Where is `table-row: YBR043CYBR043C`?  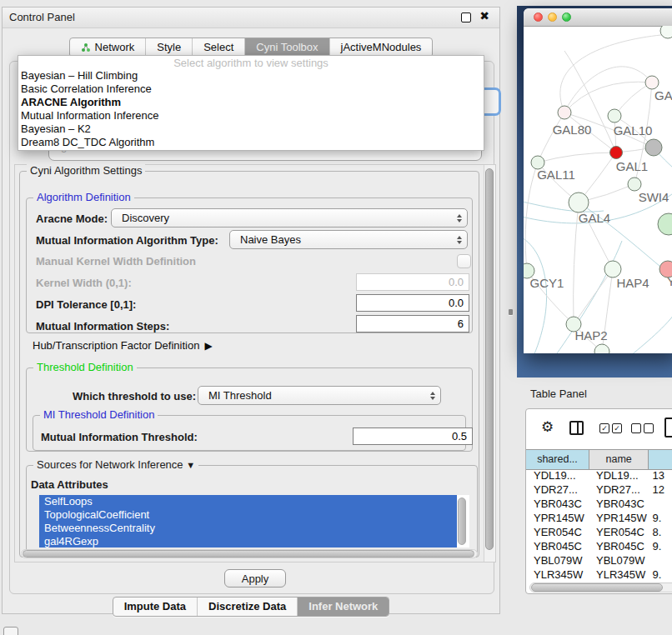
table-row: YBR043CYBR043C is located at coordinates (599, 503).